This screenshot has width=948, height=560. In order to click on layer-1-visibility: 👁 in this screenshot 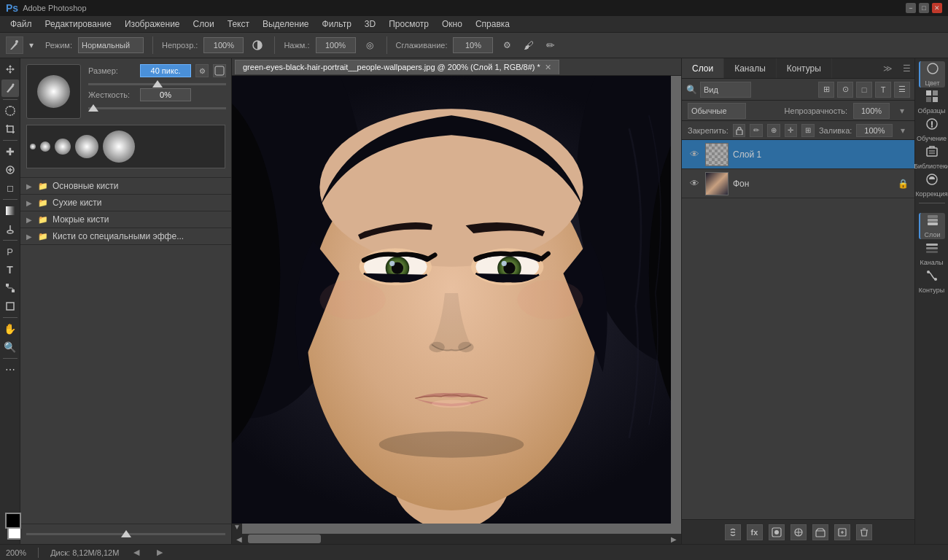, I will do `click(694, 155)`.